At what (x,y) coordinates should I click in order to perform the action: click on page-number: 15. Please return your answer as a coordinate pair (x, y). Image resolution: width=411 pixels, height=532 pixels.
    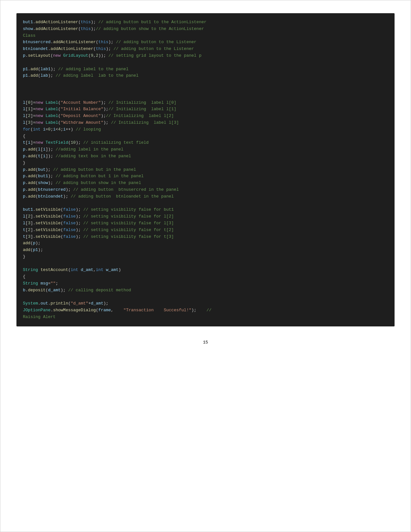
    Looking at the image, I should click on (206, 343).